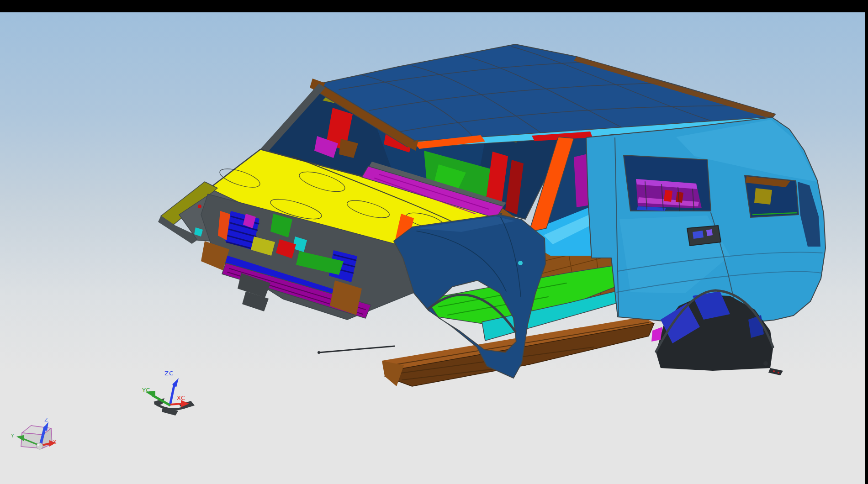 This screenshot has width=868, height=484. What do you see at coordinates (668, 196) in the screenshot?
I see `cargo-red-tab1` at bounding box center [668, 196].